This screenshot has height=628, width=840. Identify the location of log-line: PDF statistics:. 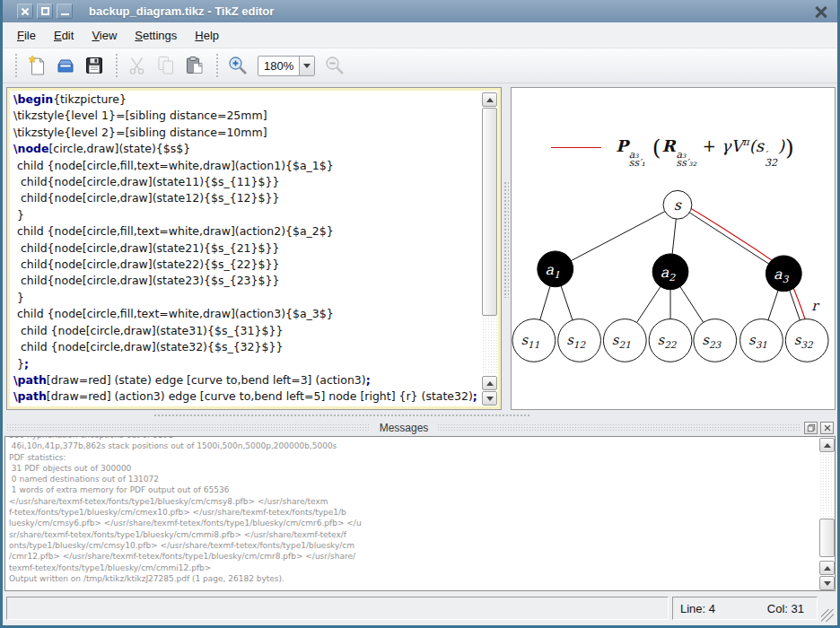
(415, 458).